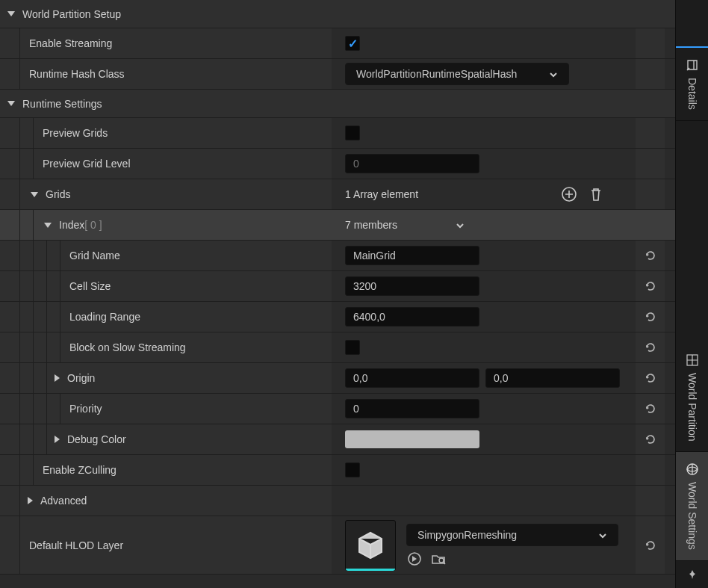  What do you see at coordinates (63, 501) in the screenshot?
I see `label: Advanced` at bounding box center [63, 501].